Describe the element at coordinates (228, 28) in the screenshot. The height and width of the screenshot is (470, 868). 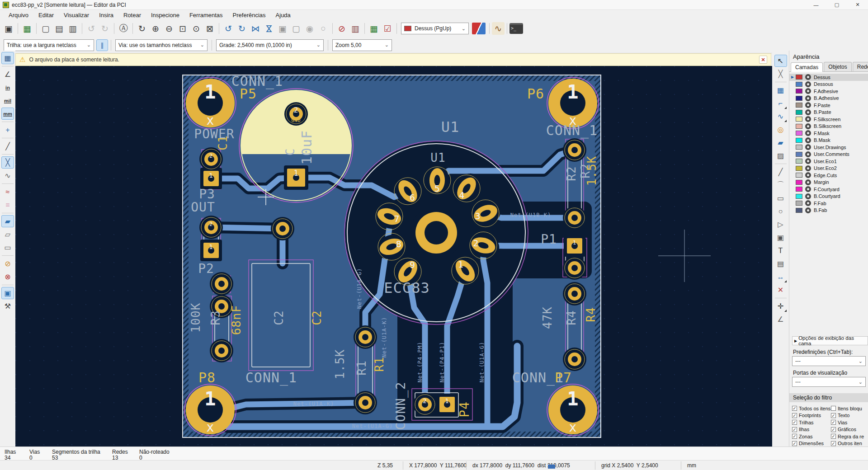
I see `rotate-ccw-button: ↺` at that location.